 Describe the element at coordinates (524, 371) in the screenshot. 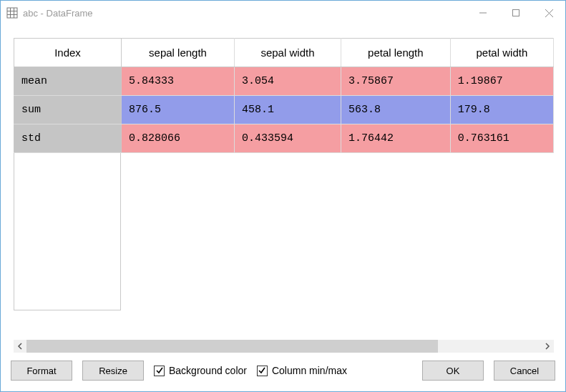

I see `cancel-button: Cancel` at that location.